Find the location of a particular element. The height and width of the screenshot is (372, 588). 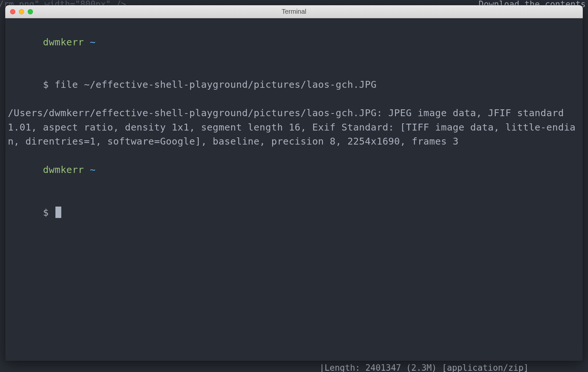

prompt-line-cursor: $ is located at coordinates (294, 213).